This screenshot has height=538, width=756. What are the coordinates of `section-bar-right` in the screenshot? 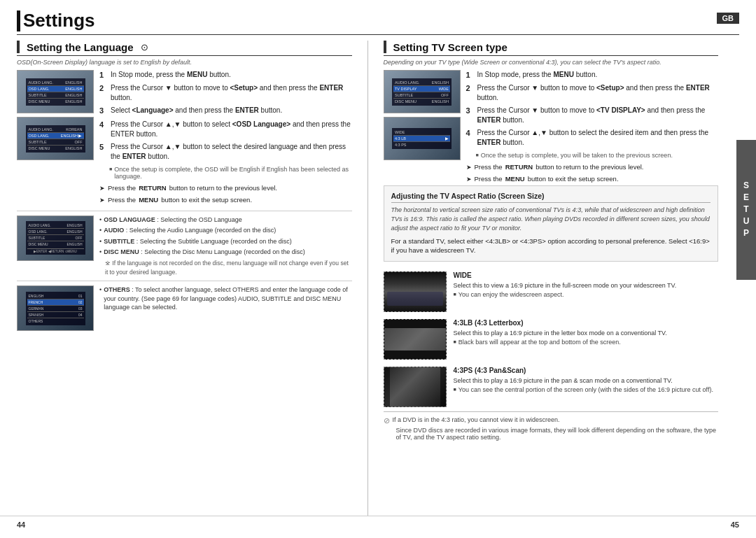 It's located at (385, 47).